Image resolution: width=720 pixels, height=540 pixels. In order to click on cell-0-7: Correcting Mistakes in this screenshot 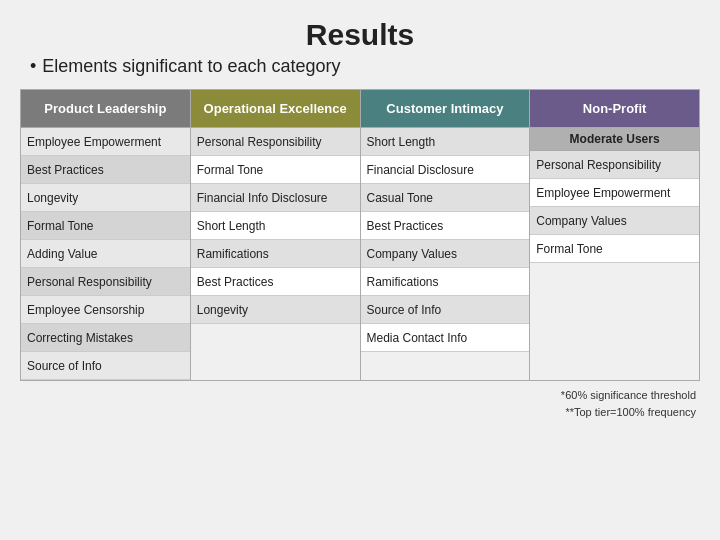, I will do `click(106, 338)`.